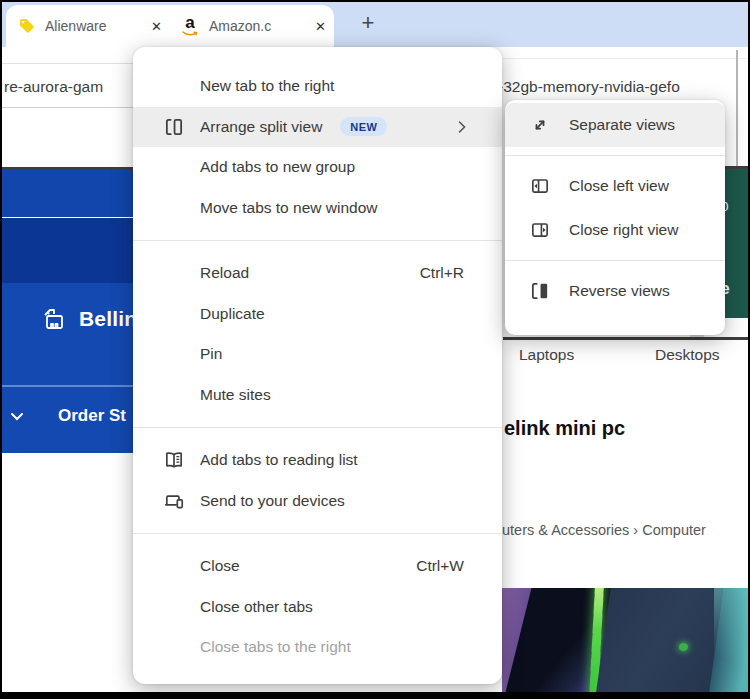  What do you see at coordinates (318, 314) in the screenshot?
I see `menu-item-duplicate: Duplicate` at bounding box center [318, 314].